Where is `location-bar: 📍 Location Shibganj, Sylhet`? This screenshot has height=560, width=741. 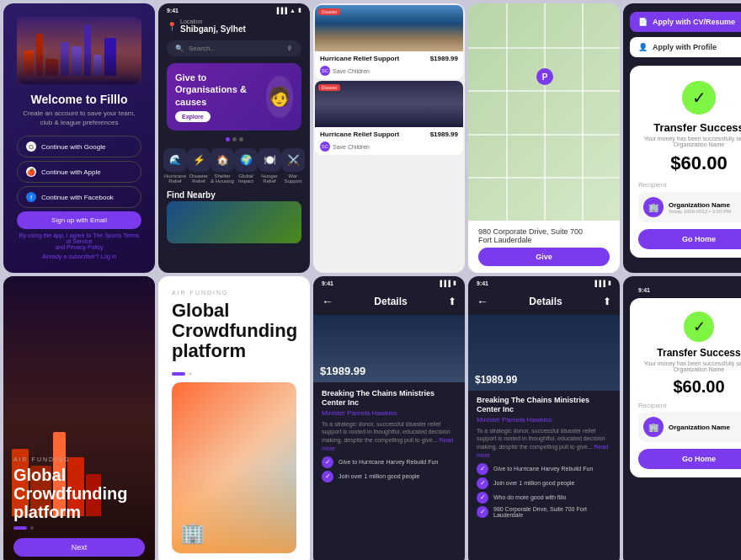
location-bar: 📍 Location Shibganj, Sylhet is located at coordinates (234, 26).